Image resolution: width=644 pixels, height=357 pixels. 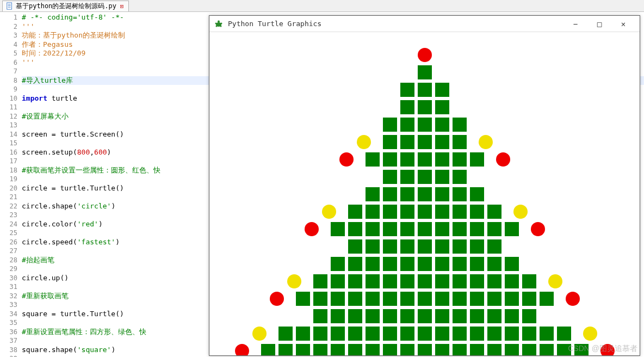 What do you see at coordinates (9, 72) in the screenshot?
I see `line-number: 7` at bounding box center [9, 72].